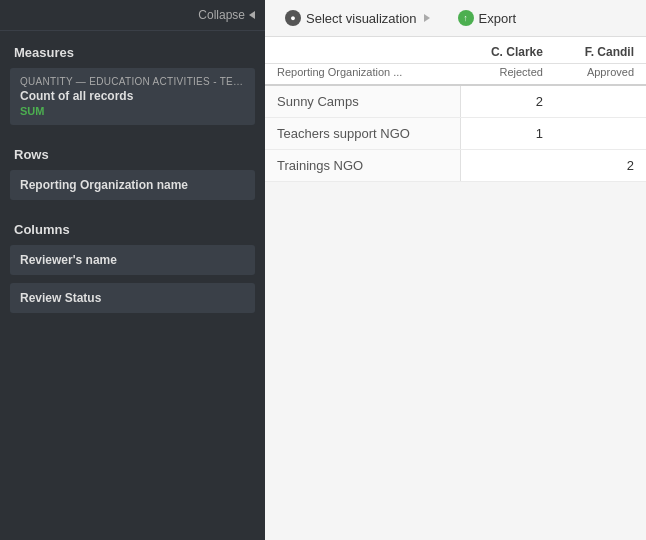  I want to click on collapse-bar: Collapse, so click(132, 16).